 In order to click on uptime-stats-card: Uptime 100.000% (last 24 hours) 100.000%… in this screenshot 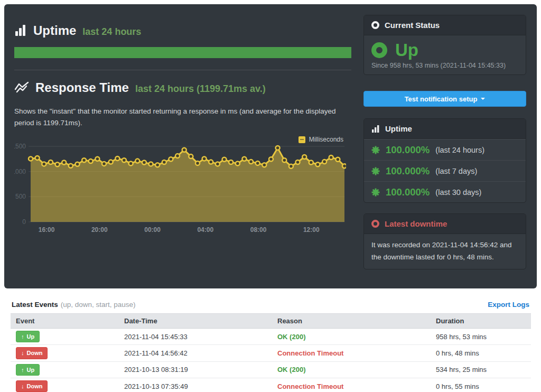, I will do `click(445, 161)`.